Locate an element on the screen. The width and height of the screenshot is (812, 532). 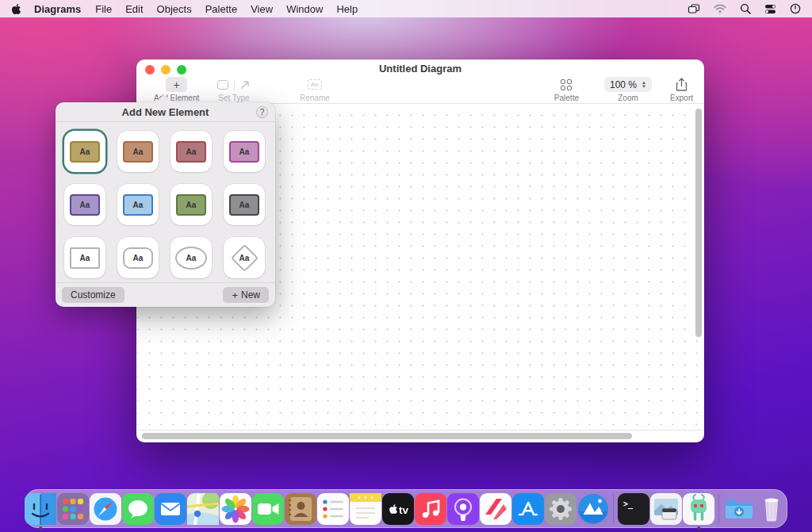
palette-button: Palette is located at coordinates (566, 90).